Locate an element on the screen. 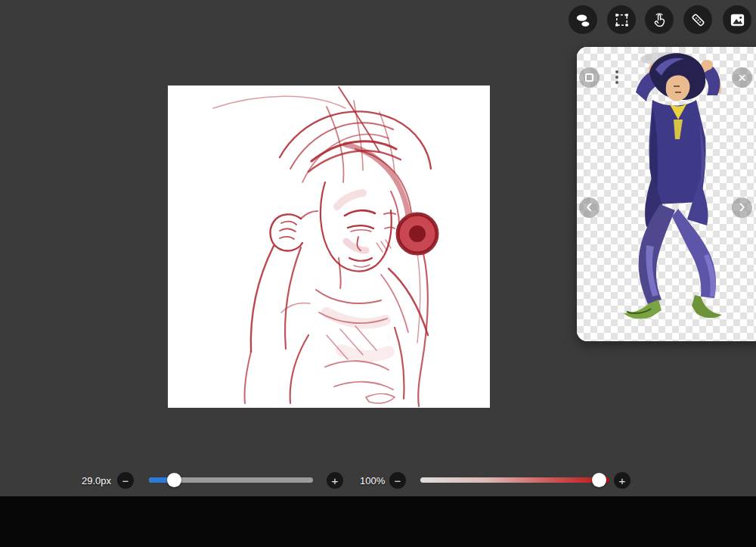 Image resolution: width=756 pixels, height=547 pixels. brush-opacity-plus-button: + is located at coordinates (622, 480).